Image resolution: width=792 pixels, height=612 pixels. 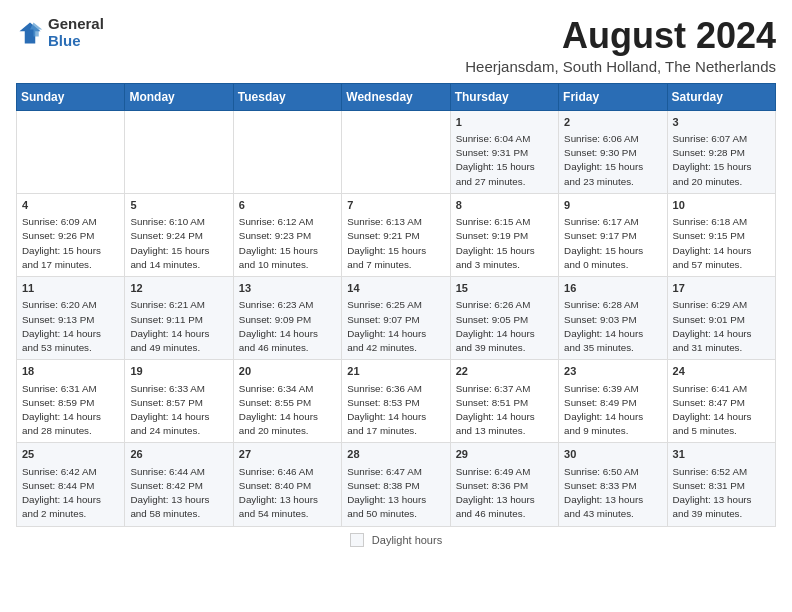 I want to click on day-number: 1, so click(x=504, y=122).